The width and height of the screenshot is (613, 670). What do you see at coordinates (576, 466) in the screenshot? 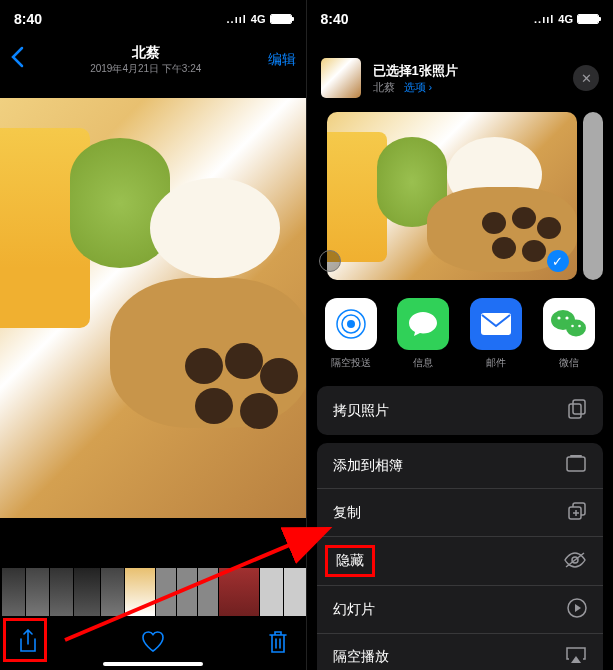
I see `album-icon` at bounding box center [576, 466].